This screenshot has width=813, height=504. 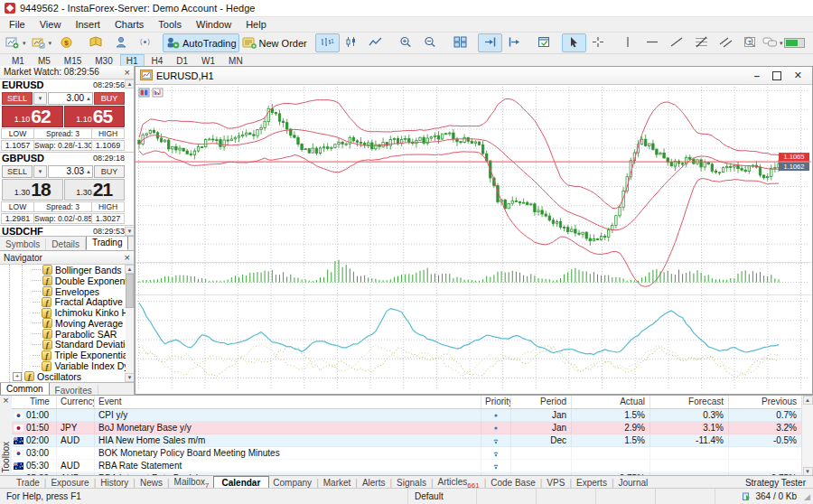 What do you see at coordinates (766, 402) in the screenshot?
I see `column-header-previous: Previous` at bounding box center [766, 402].